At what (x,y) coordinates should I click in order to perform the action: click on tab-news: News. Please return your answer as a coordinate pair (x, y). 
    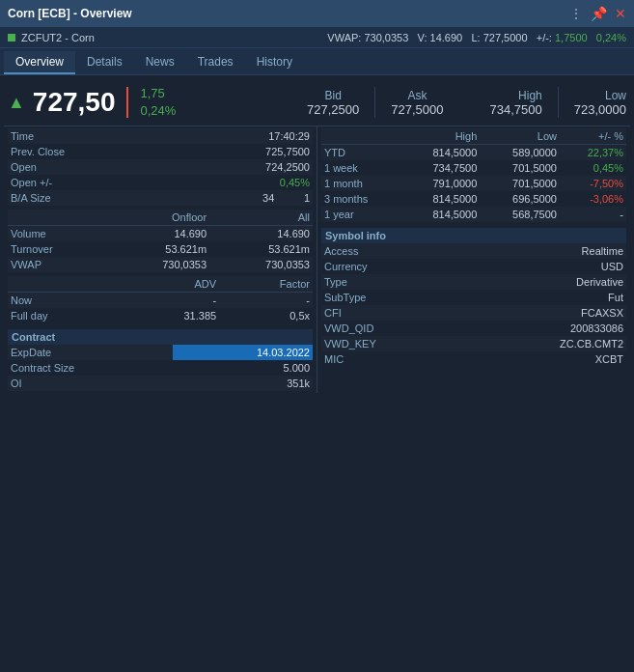
    Looking at the image, I should click on (160, 63).